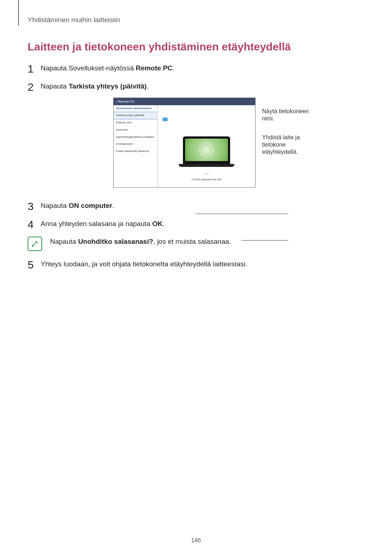  Describe the element at coordinates (196, 264) in the screenshot. I see `step-5: 5 Yhteys luodaan, ja voit ohjata tietoko…` at that location.